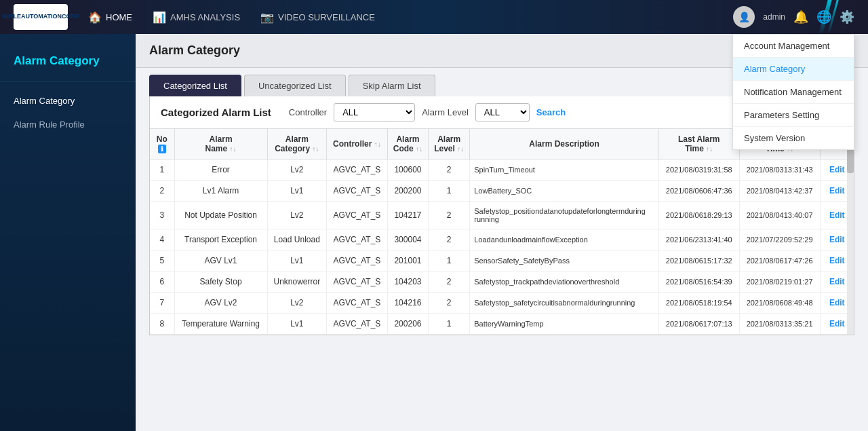 This screenshot has height=431, width=868. I want to click on tab-skip: Skip Alarm List, so click(392, 86).